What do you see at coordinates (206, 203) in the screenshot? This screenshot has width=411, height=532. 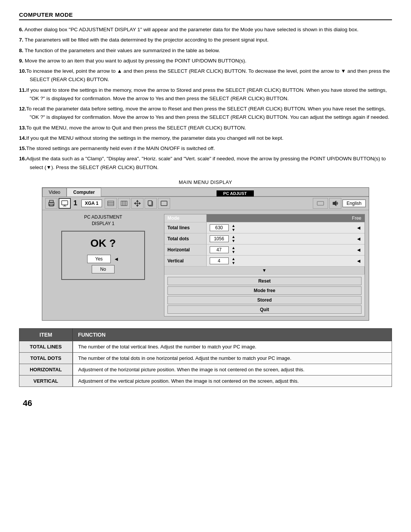 I see `toolbar-row: 1 XGA 1` at bounding box center [206, 203].